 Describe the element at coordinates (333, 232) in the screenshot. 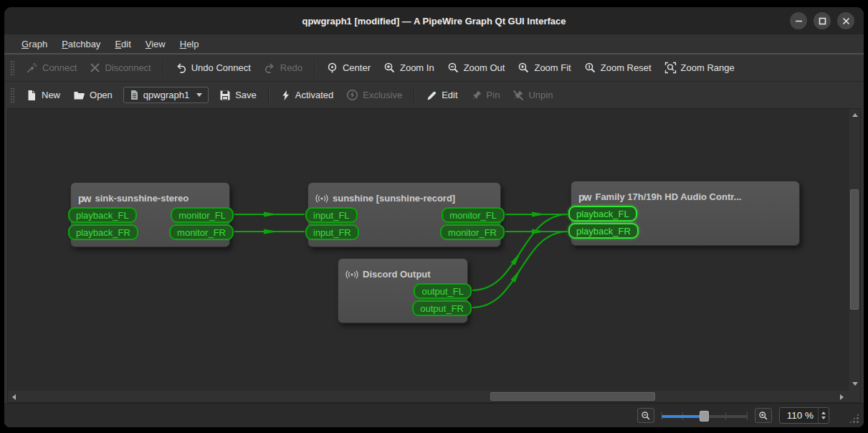

I see `port-input-fr: input_FR` at that location.